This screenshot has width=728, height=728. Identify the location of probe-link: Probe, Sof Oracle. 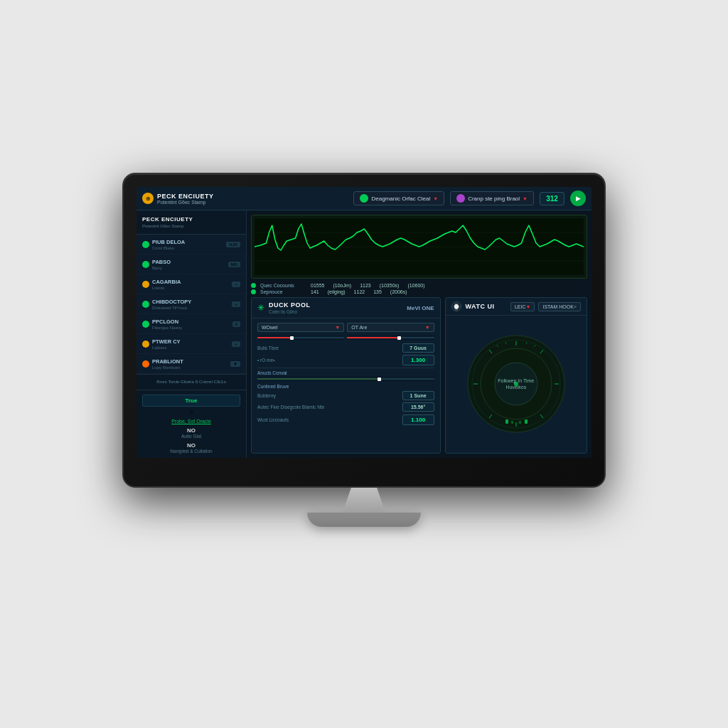
(191, 421).